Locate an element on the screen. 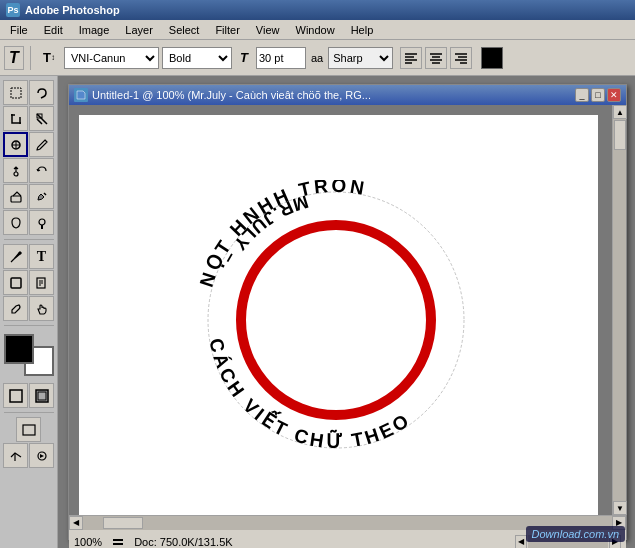 Image resolution: width=635 pixels, height=548 pixels. text-orientation-btn: T↕ is located at coordinates (49, 58).